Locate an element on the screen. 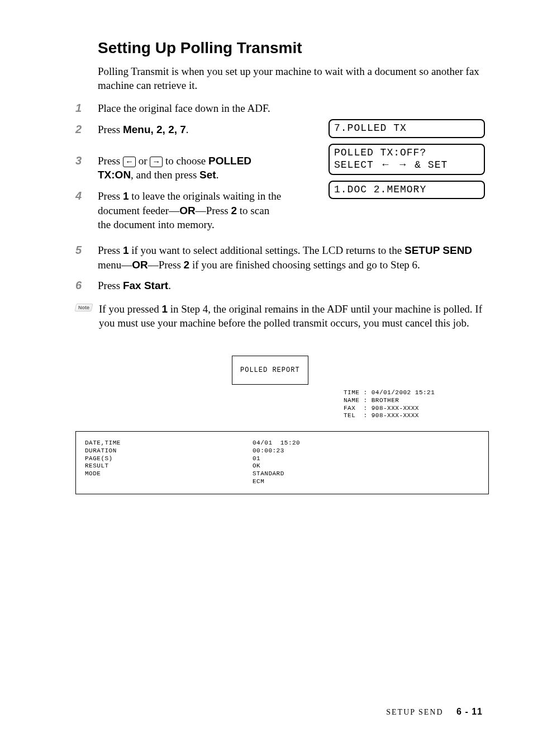 Image resolution: width=533 pixels, height=756 pixels. menu-key: Menu is located at coordinates (137, 130).